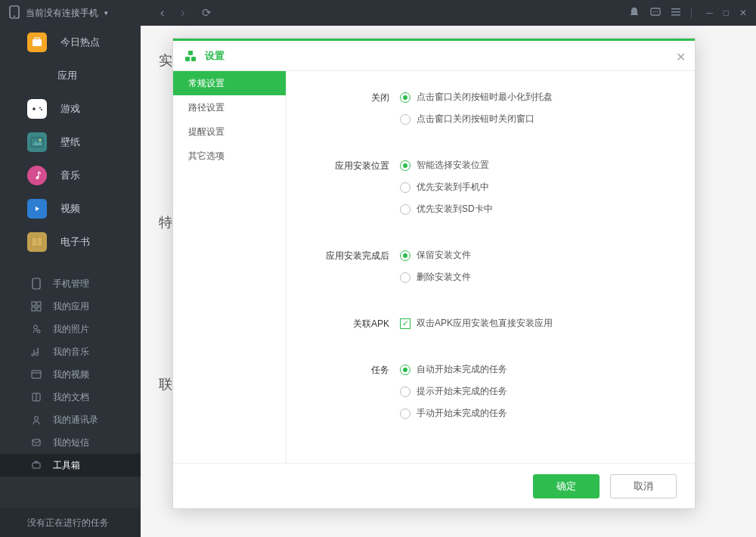 This screenshot has height=537, width=756. I want to click on close-button: ✕, so click(743, 13).